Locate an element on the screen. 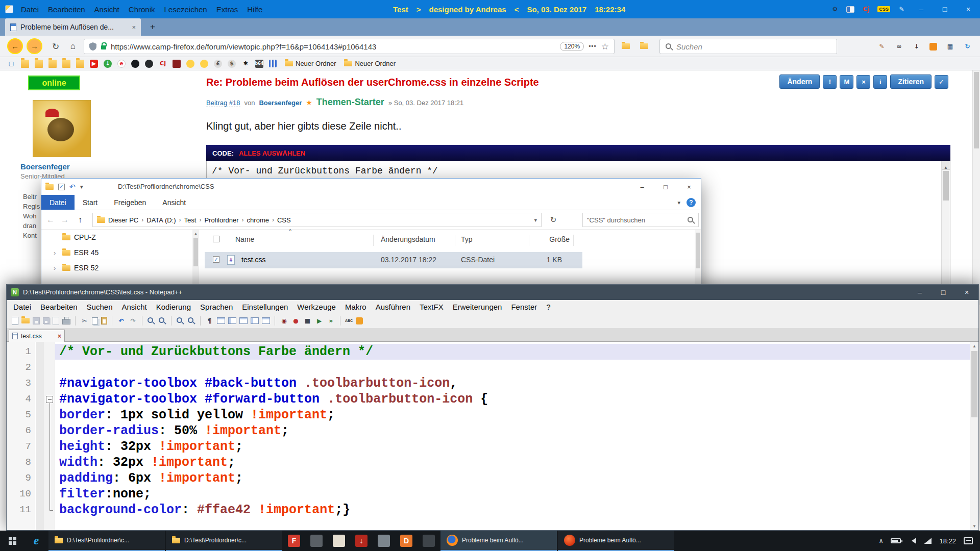 The image size is (980, 551). bookmark-folder-button is located at coordinates (644, 46).